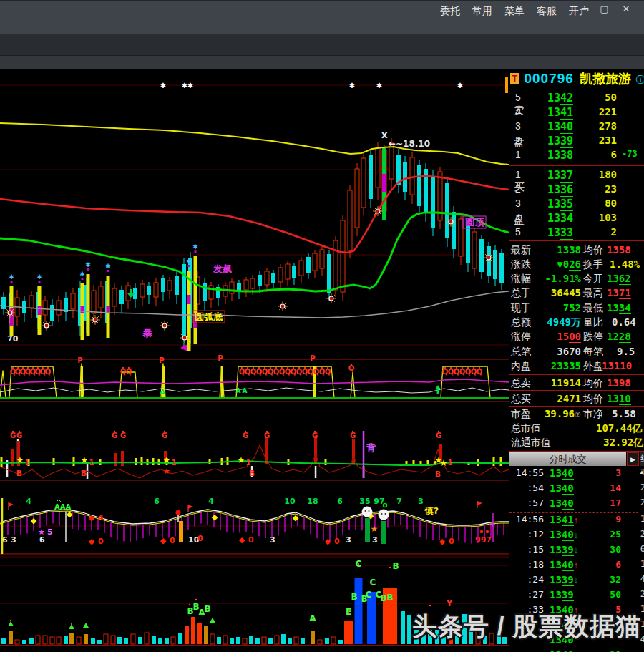 This screenshot has width=644, height=652. What do you see at coordinates (552, 127) in the screenshot?
I see `sell-price: 1340` at bounding box center [552, 127].